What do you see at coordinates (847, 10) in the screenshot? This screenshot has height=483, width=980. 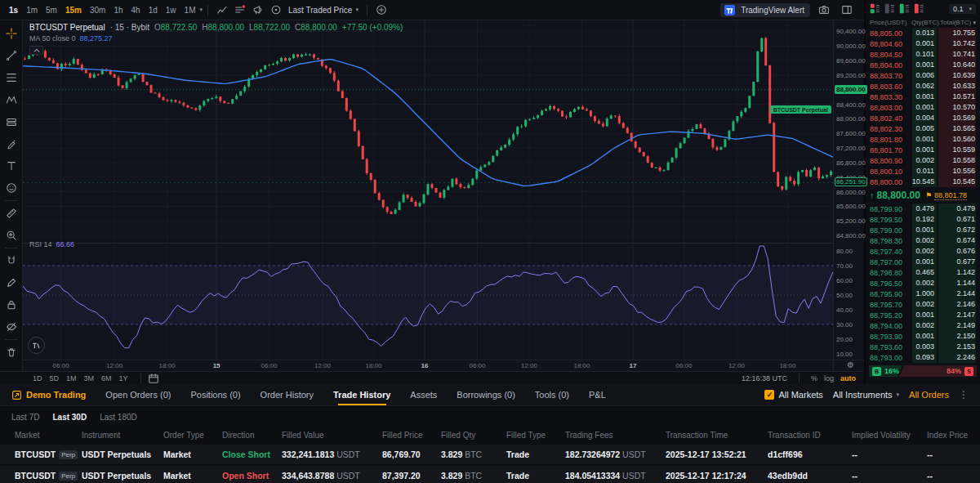 I see `layout-icon` at bounding box center [847, 10].